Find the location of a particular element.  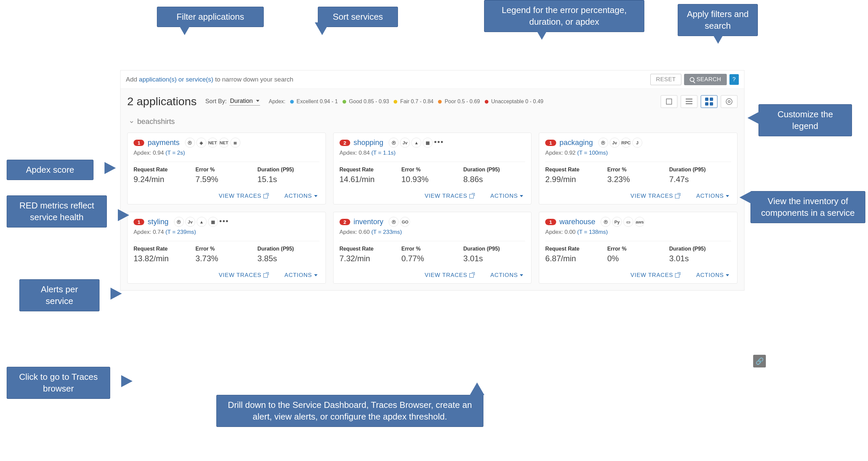

component-chip-icon: GO is located at coordinates (405, 222).